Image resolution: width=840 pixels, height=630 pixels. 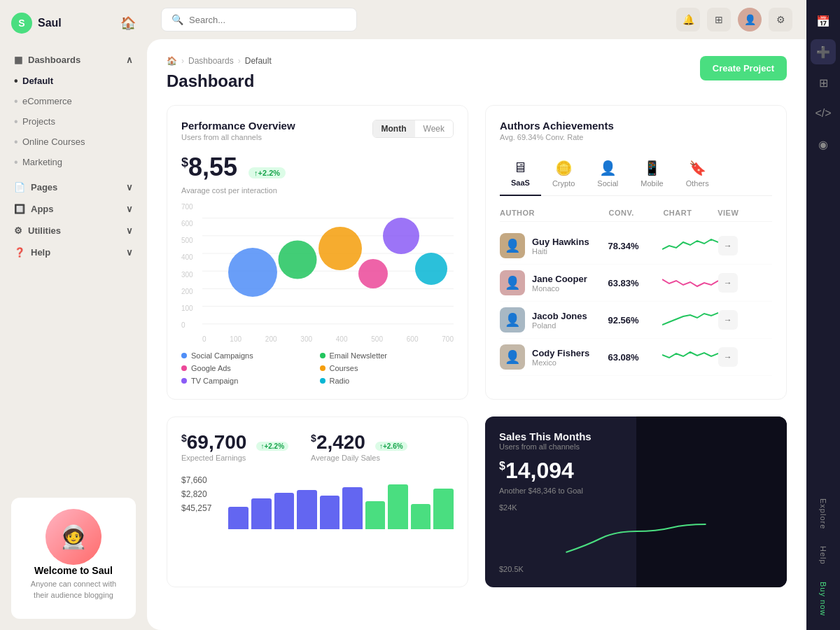 I want to click on legend-email: Email Newsletter, so click(x=387, y=356).